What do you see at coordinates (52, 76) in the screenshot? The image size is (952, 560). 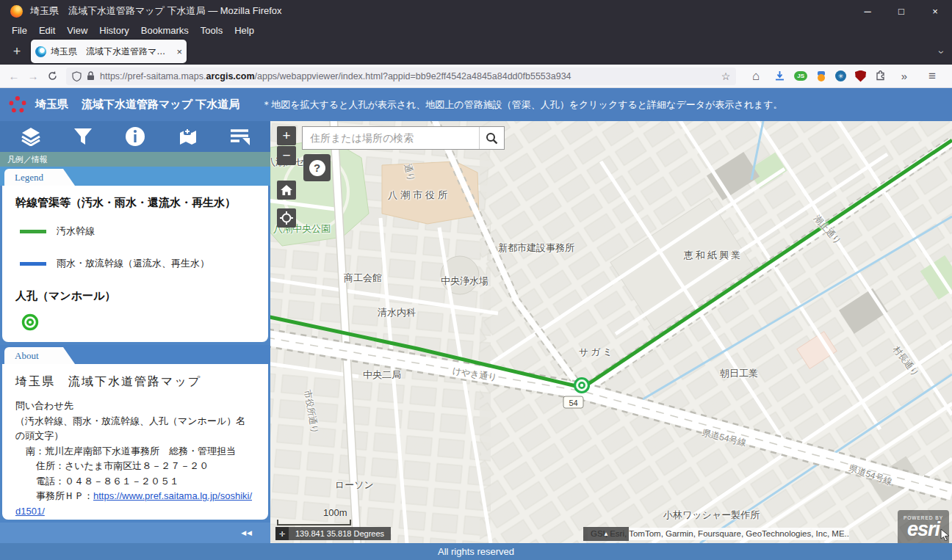 I see `reload-button` at bounding box center [52, 76].